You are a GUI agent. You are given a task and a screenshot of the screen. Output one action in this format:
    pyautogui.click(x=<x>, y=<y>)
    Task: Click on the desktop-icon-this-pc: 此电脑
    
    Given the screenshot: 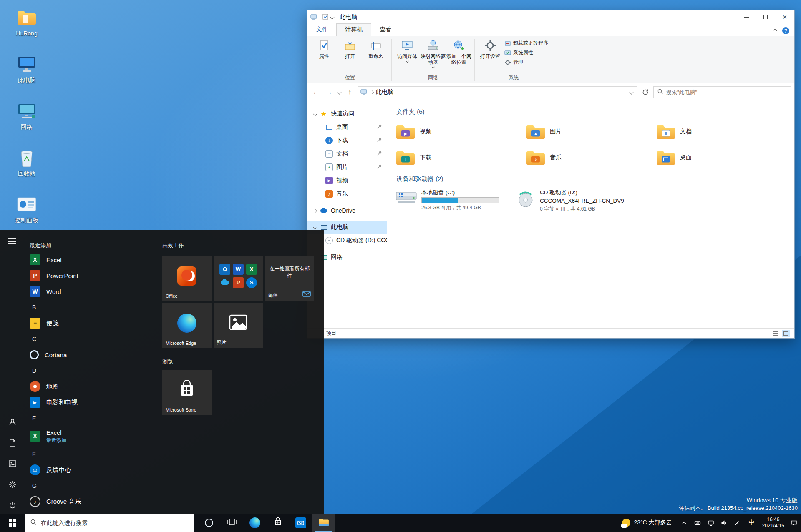 What is the action you would take?
    pyautogui.click(x=27, y=74)
    